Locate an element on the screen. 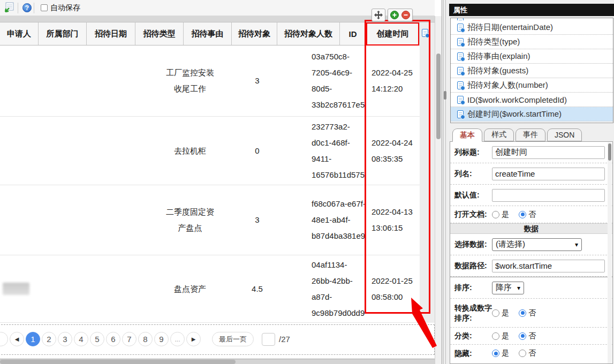 This screenshot has width=614, height=364. classify-label: 分类: is located at coordinates (473, 336).